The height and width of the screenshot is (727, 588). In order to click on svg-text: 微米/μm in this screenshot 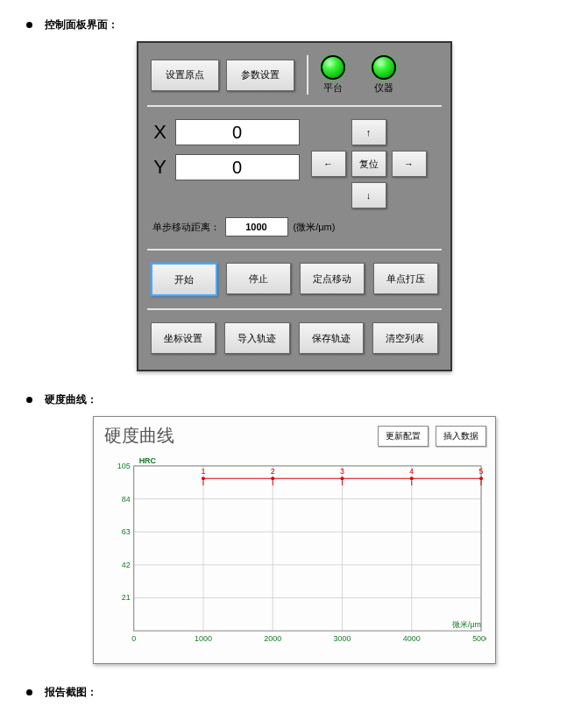, I will do `click(466, 625)`.